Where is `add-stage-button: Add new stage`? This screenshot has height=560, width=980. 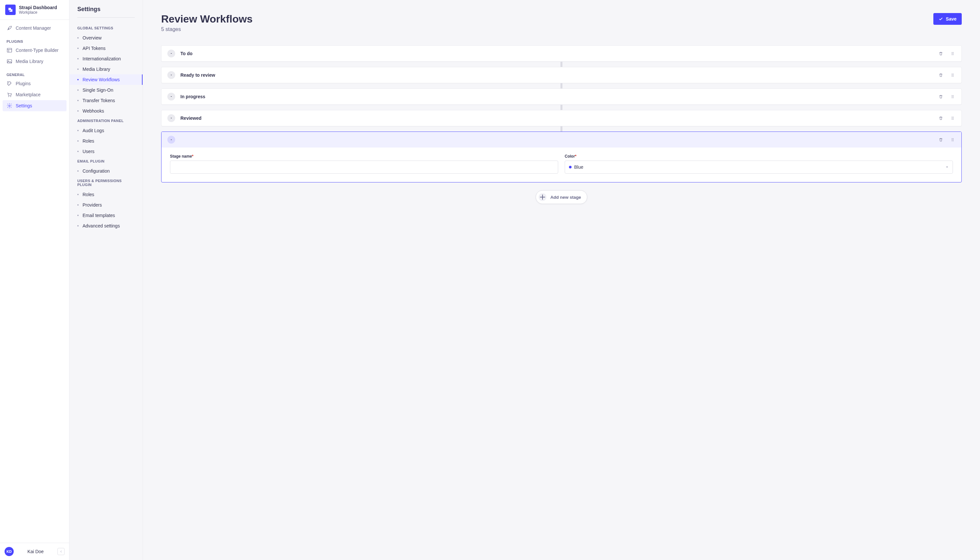 add-stage-button: Add new stage is located at coordinates (561, 197).